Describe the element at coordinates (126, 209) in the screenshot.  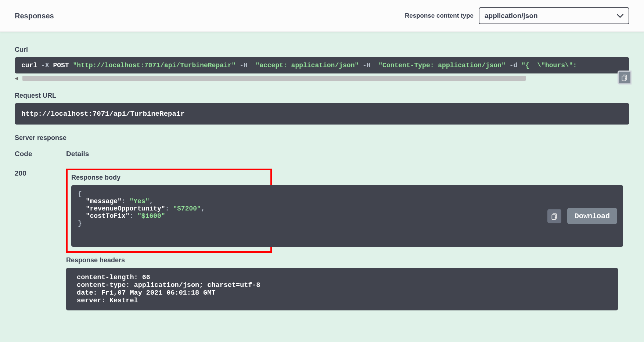
I see `json-key-revenue: "revenueOpportunity"` at that location.